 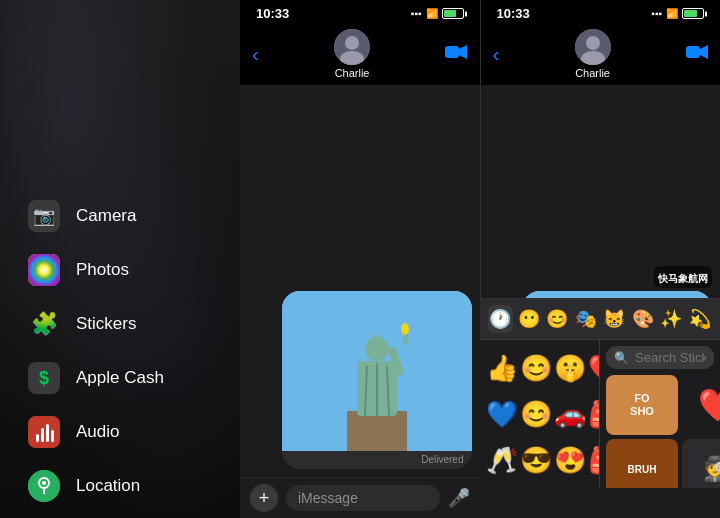 I want to click on emoji-heart-eyes: 😍, so click(x=570, y=460).